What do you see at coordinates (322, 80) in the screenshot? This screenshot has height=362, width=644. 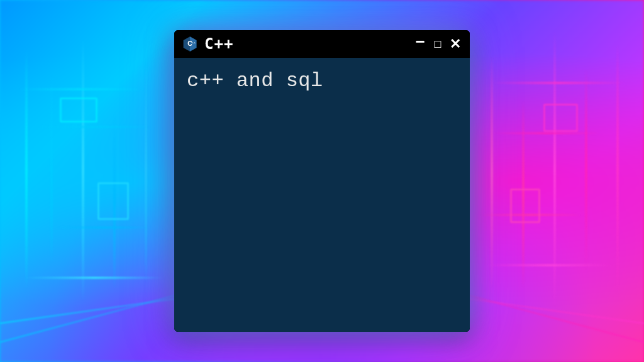 I see `terminal-output: c++ and sql` at bounding box center [322, 80].